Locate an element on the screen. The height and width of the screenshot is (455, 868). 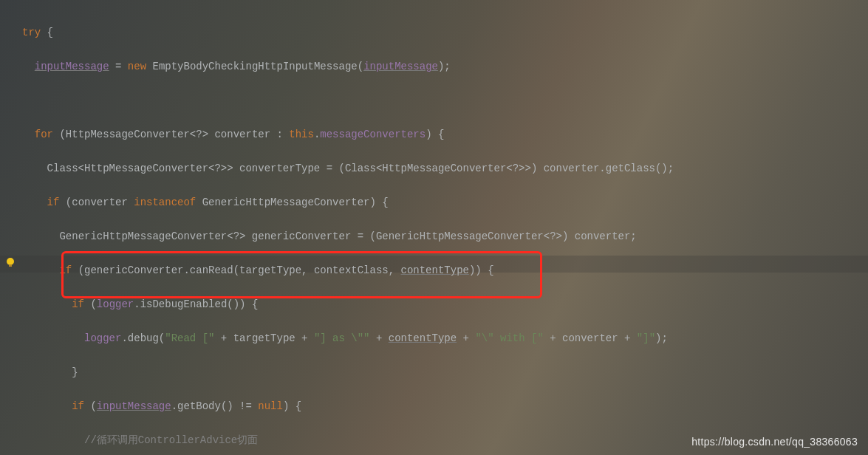
text: .isDebugEnabled()) { is located at coordinates (196, 304).